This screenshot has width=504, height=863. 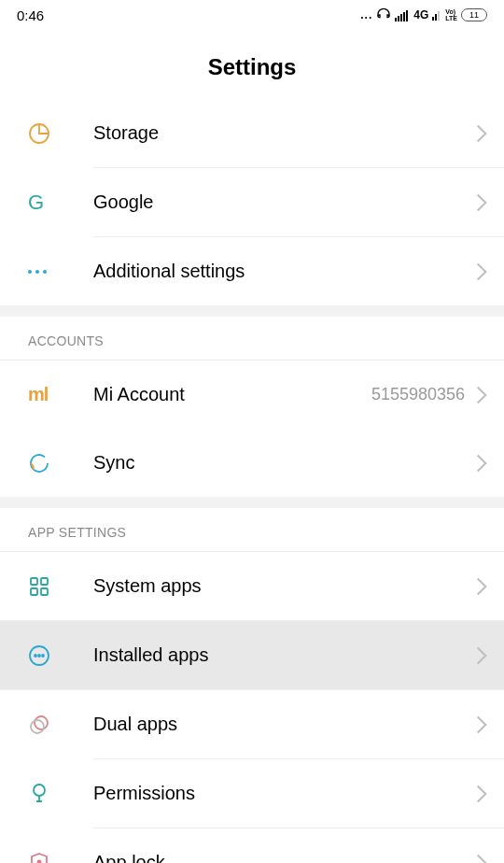 What do you see at coordinates (424, 15) in the screenshot?
I see `status-icons: ... 4G Vo)LTE 11` at bounding box center [424, 15].